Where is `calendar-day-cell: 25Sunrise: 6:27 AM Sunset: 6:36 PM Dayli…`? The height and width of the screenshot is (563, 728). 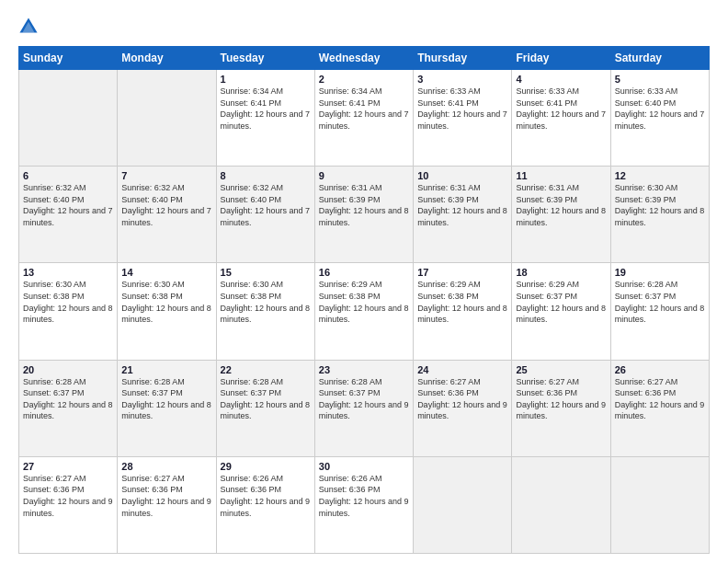
calendar-day-cell: 25Sunrise: 6:27 AM Sunset: 6:36 PM Dayli… is located at coordinates (561, 408).